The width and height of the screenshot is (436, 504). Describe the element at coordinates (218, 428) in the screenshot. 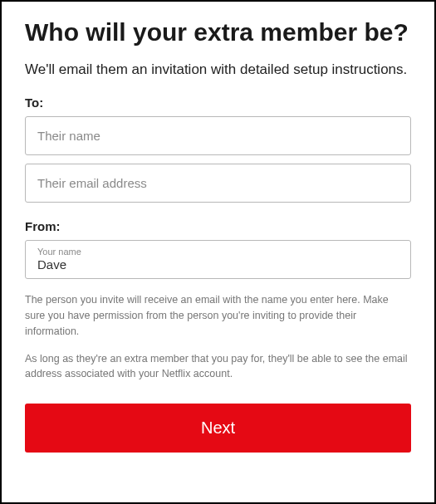

I see `next-button: Next` at that location.